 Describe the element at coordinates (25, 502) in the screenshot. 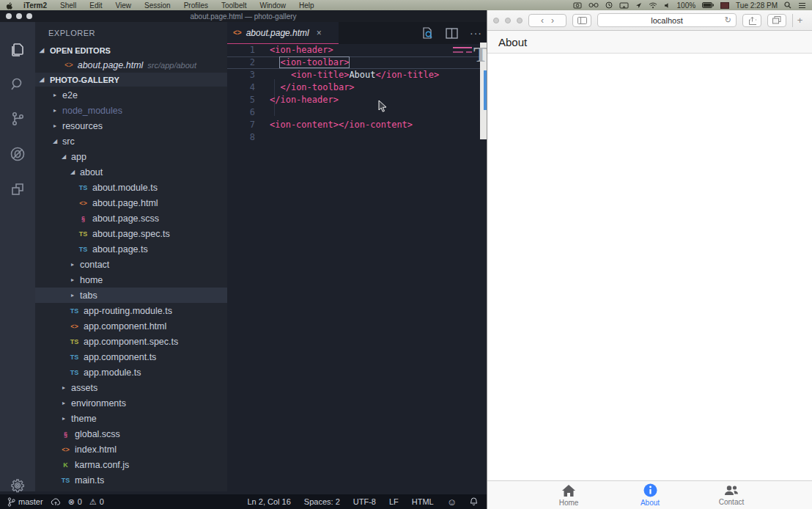

I see `git-branch-status: master` at that location.